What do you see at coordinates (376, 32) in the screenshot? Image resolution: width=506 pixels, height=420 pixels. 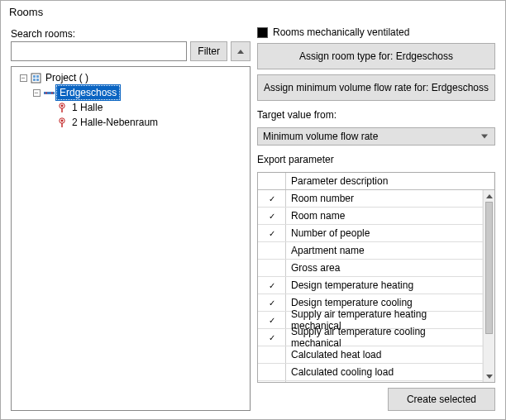 I see `mech-vent-row: Rooms mechanically ventilated` at bounding box center [376, 32].